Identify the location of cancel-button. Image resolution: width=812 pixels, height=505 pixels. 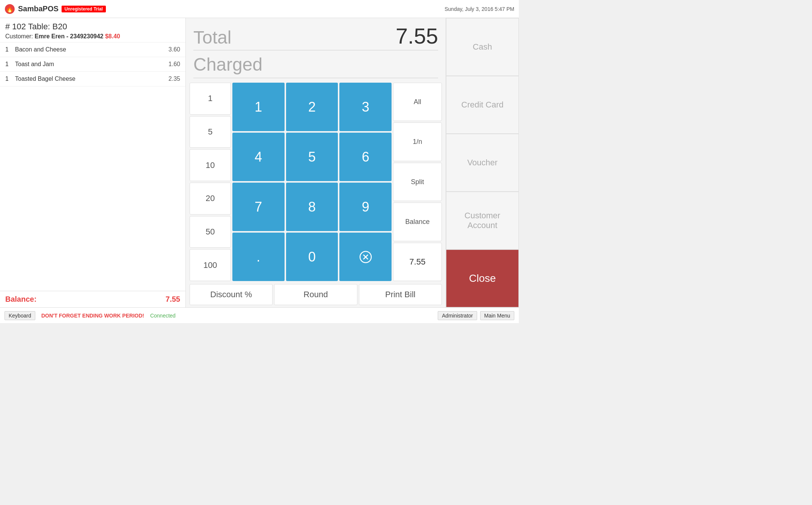
(366, 257).